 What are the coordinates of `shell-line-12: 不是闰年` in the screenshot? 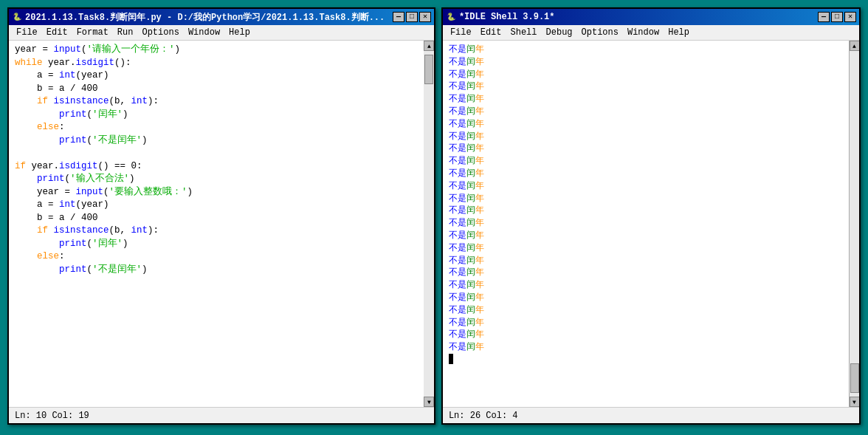 It's located at (646, 186).